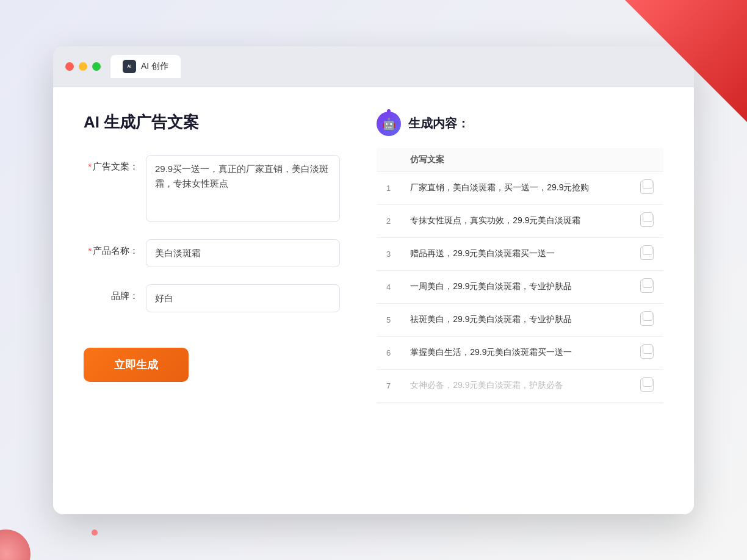  What do you see at coordinates (388, 188) in the screenshot?
I see `row-number: 1` at bounding box center [388, 188].